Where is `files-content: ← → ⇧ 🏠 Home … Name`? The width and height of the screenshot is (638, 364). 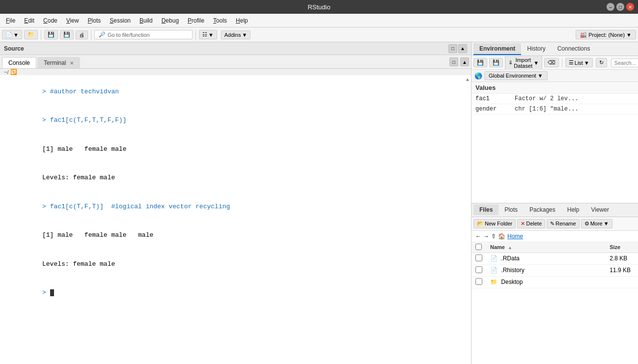 files-content: ← → ⇧ 🏠 Home … Name is located at coordinates (555, 298).